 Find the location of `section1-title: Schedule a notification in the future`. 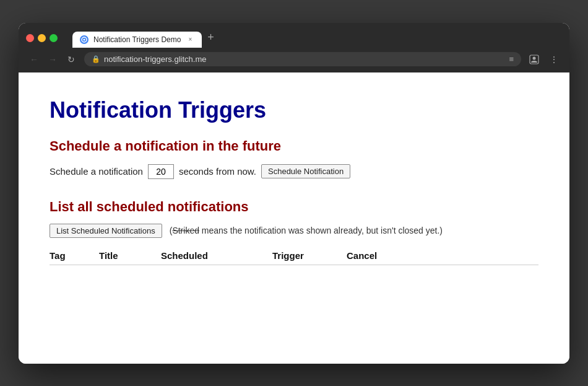

section1-title: Schedule a notification in the future is located at coordinates (294, 146).